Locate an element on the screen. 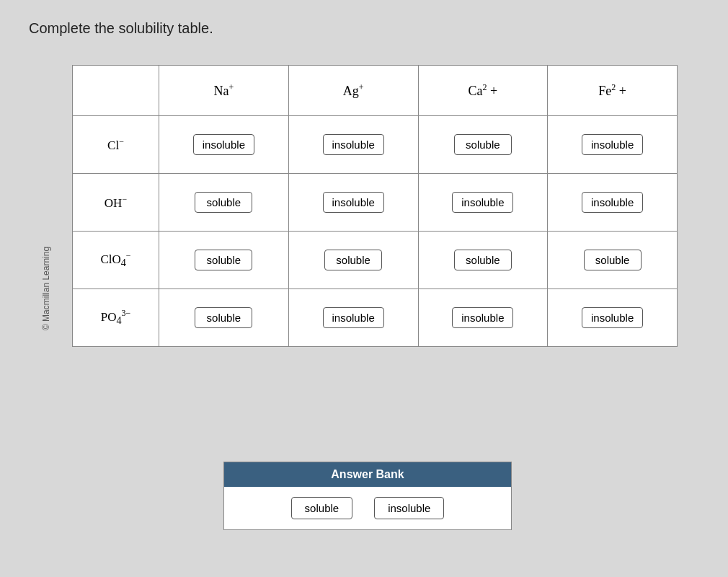  cell-po4-ag: insoluble is located at coordinates (353, 318).